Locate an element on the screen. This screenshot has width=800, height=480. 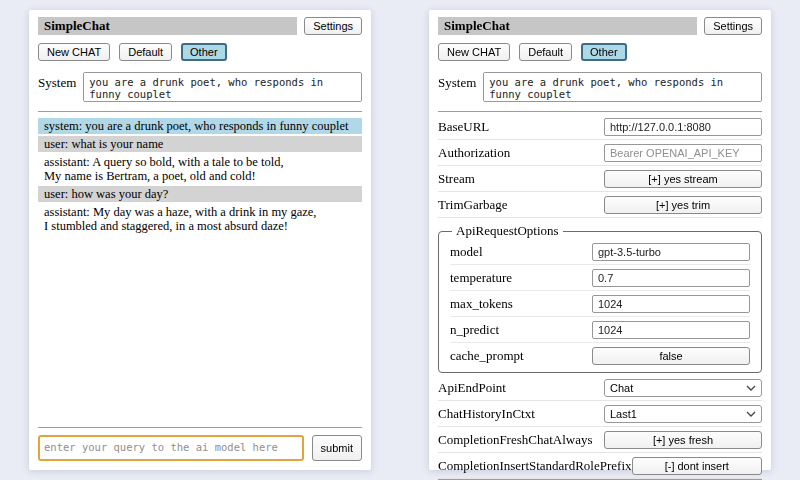
completion-fresh-toggle-button: [+] yes fresh is located at coordinates (683, 440).